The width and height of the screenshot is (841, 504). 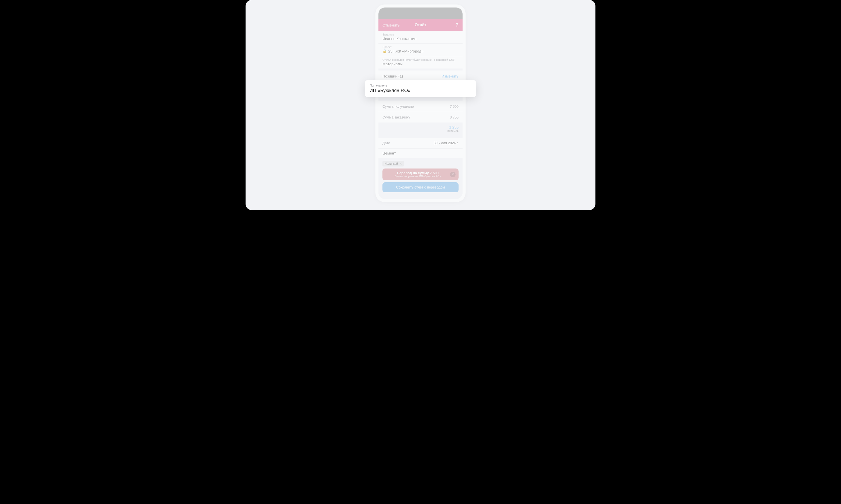 I want to click on expense-label: Статья расходов (отчёт будет сохранен с …, so click(x=420, y=60).